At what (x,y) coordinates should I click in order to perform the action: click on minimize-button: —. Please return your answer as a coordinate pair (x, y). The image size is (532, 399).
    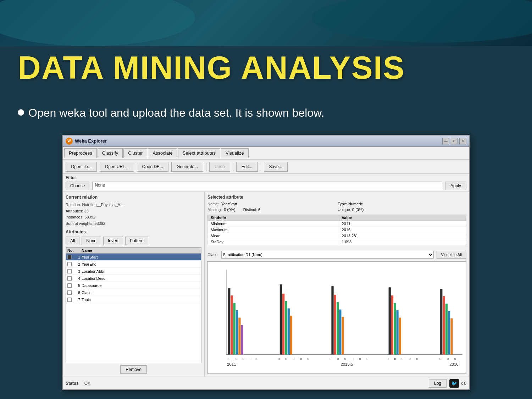
    Looking at the image, I should click on (446, 141).